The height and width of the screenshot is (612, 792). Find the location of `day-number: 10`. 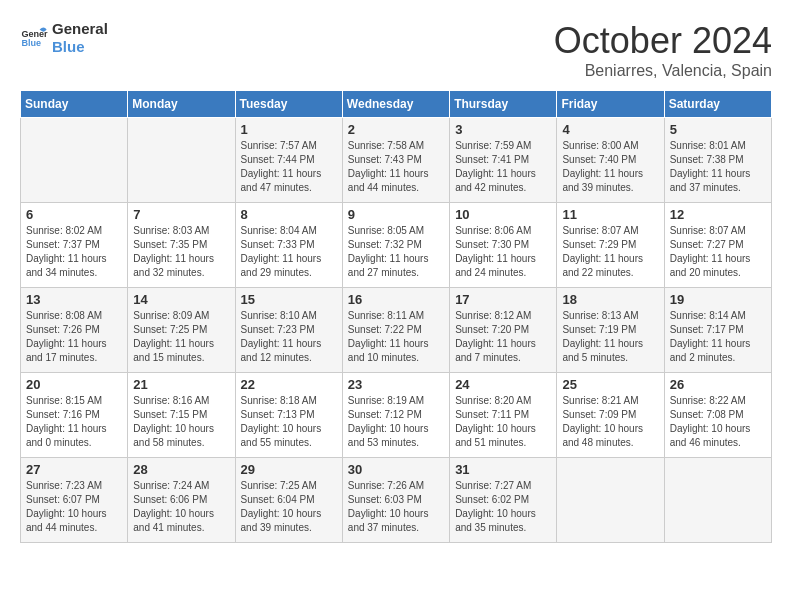

day-number: 10 is located at coordinates (503, 214).